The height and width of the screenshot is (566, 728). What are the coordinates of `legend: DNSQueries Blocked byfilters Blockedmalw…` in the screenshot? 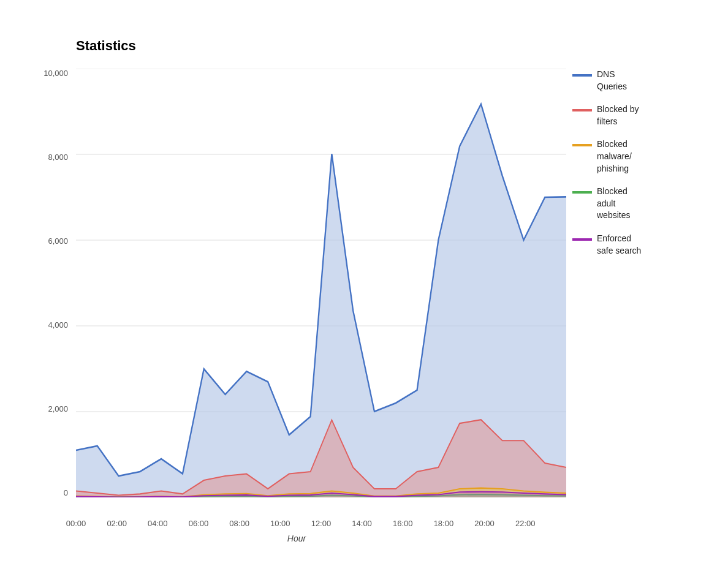 It's located at (634, 163).